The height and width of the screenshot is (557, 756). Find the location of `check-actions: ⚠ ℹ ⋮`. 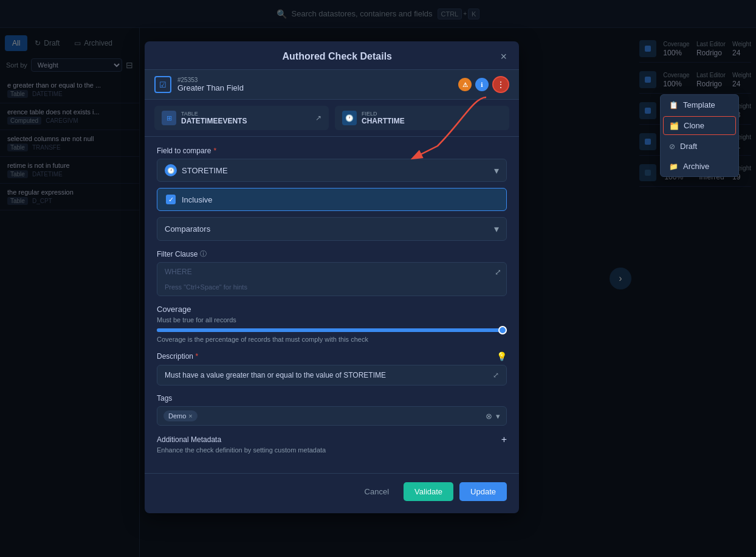

check-actions: ⚠ ℹ ⋮ is located at coordinates (484, 85).